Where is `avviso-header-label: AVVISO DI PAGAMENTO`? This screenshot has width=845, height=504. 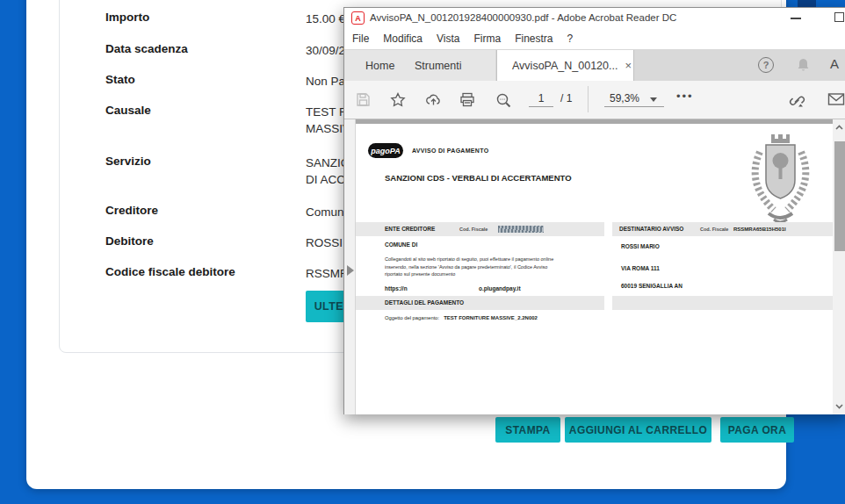 avviso-header-label: AVVISO DI PAGAMENTO is located at coordinates (450, 151).